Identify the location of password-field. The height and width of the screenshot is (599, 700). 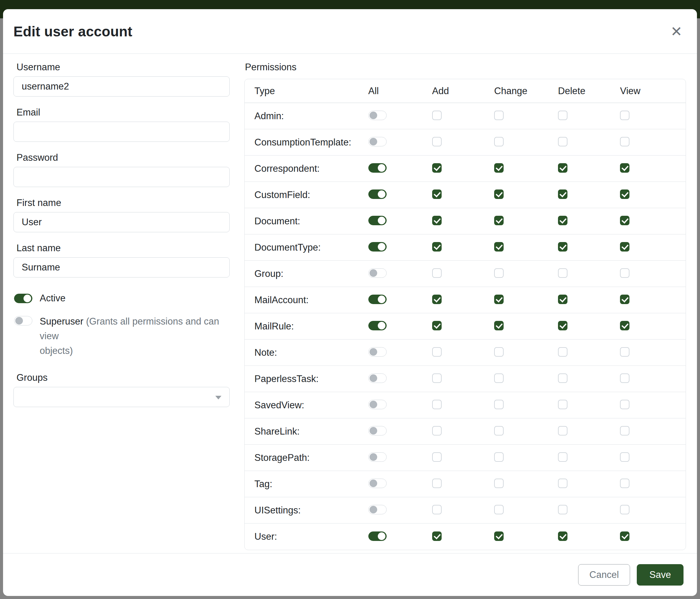
(122, 177).